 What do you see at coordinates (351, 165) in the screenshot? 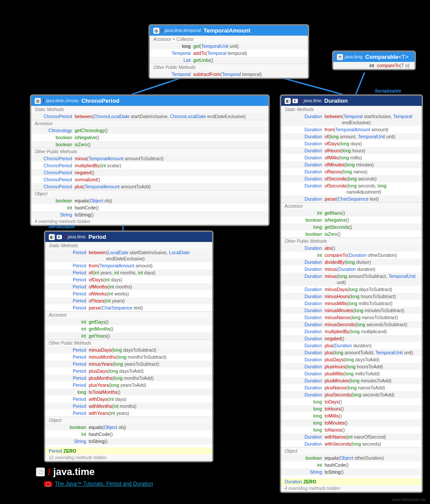
I see `method-row: DurationofMinutes (long minutes)` at bounding box center [351, 165].